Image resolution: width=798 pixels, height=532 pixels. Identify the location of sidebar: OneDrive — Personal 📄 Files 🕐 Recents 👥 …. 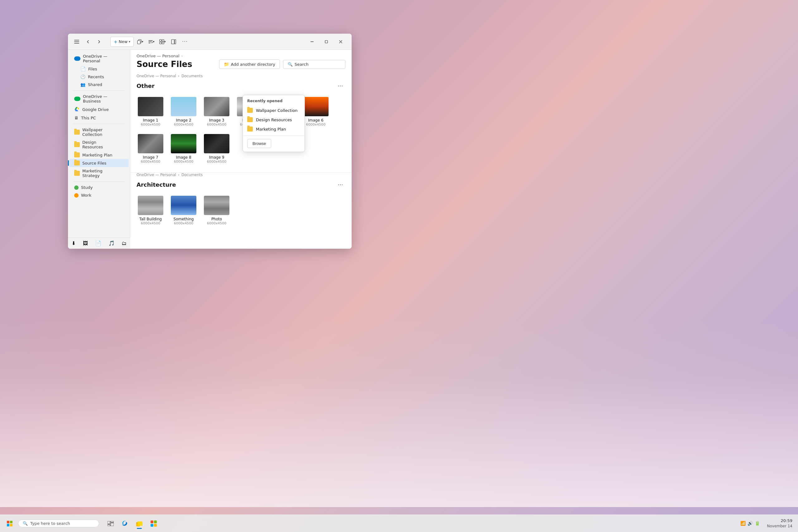
(99, 149).